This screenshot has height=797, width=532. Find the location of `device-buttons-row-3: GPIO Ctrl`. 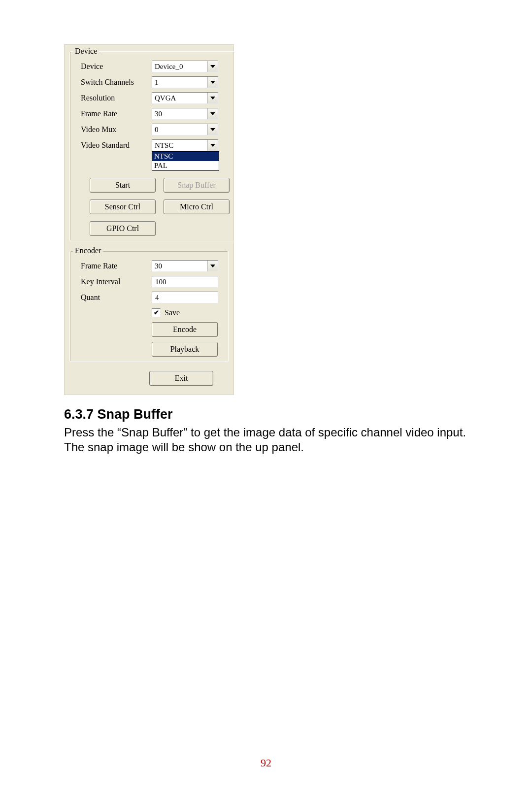

device-buttons-row-3: GPIO Ctrl is located at coordinates (152, 229).